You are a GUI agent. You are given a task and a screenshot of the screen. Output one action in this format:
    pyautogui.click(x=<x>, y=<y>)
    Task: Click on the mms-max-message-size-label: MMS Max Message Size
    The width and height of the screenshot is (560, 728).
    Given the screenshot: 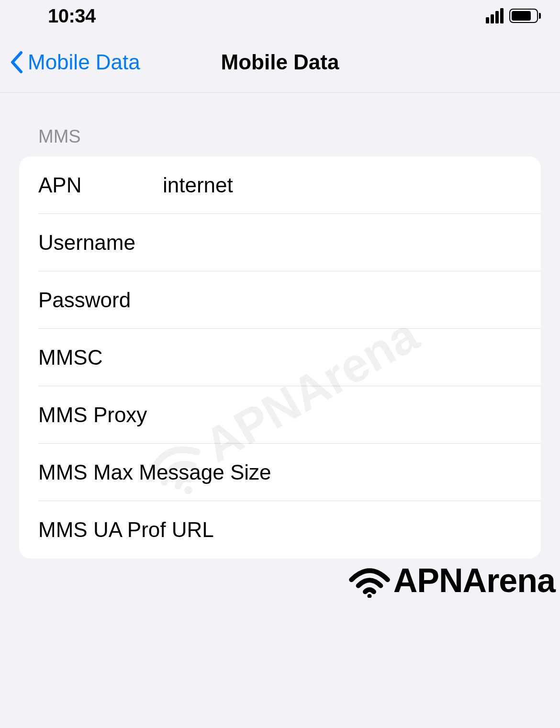 What is the action you would take?
    pyautogui.click(x=155, y=472)
    